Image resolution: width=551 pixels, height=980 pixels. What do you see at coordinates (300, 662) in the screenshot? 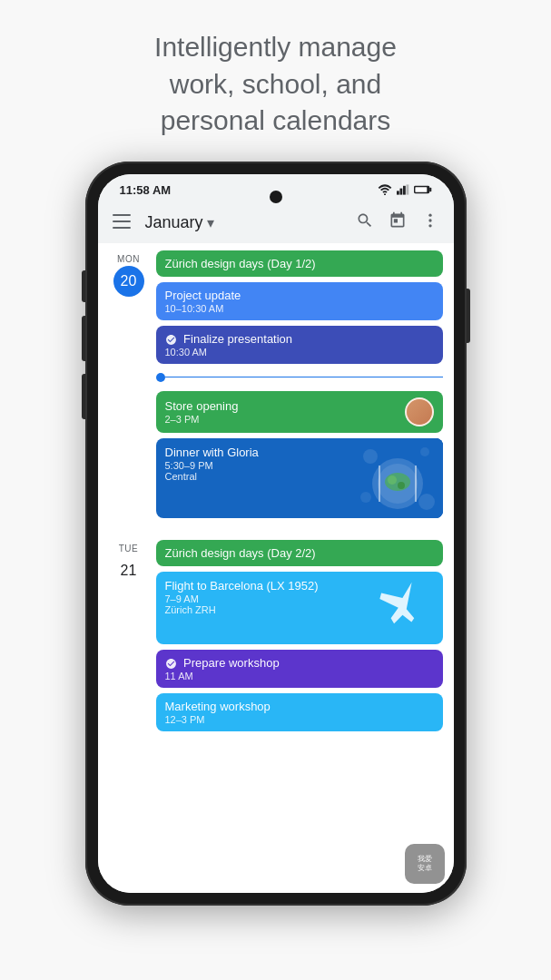
I see `event-title: Prepare workshop` at bounding box center [300, 662].